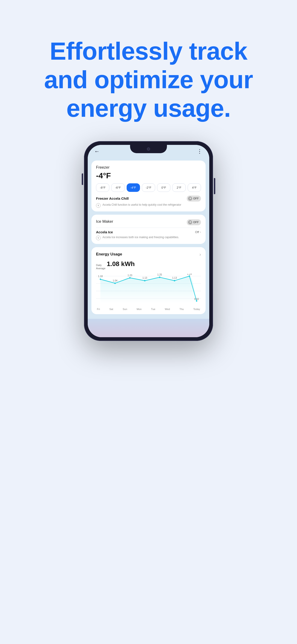 This screenshot has height=644, width=297. I want to click on accela-chill-label: Freezer Accela Chill, so click(112, 198).